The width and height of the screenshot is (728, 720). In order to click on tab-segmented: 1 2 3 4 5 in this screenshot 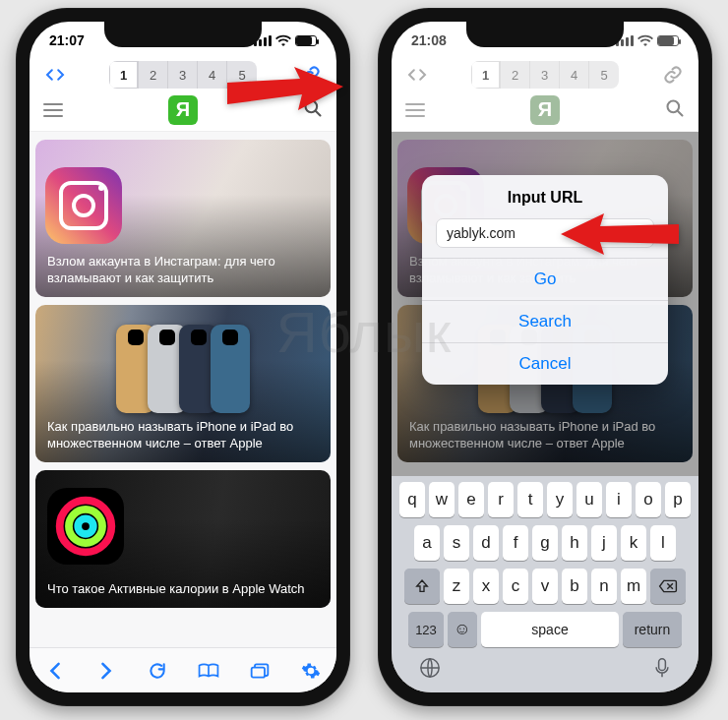, I will do `click(545, 75)`.